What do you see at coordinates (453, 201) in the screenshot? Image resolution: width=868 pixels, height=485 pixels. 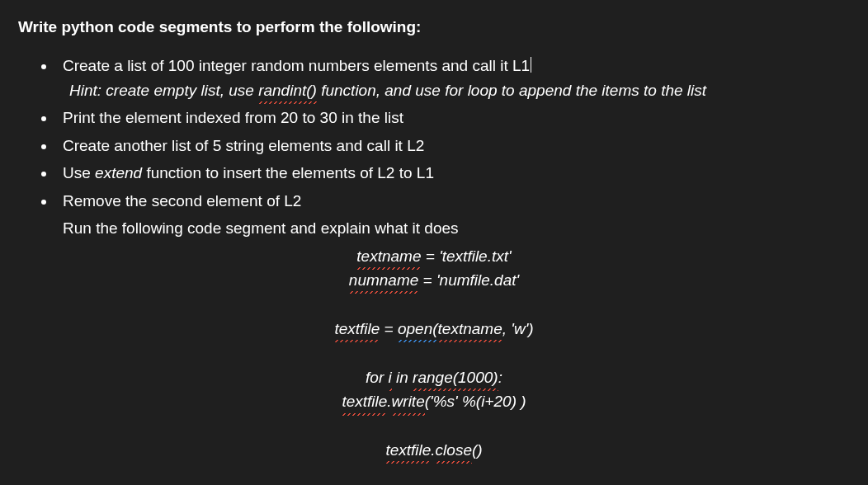 I see `bullet-5: Remove the second element of L2` at bounding box center [453, 201].